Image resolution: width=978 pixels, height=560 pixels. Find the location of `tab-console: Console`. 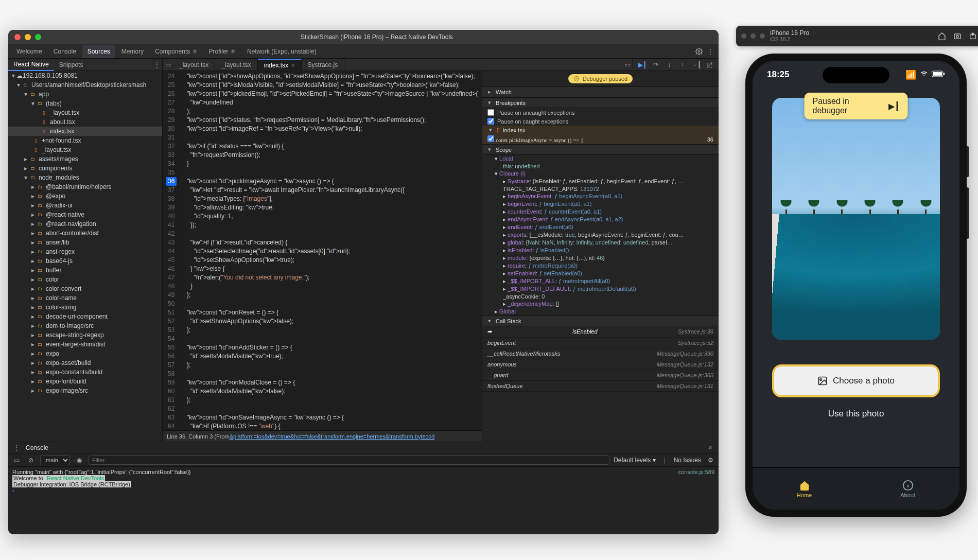

tab-console: Console is located at coordinates (65, 51).